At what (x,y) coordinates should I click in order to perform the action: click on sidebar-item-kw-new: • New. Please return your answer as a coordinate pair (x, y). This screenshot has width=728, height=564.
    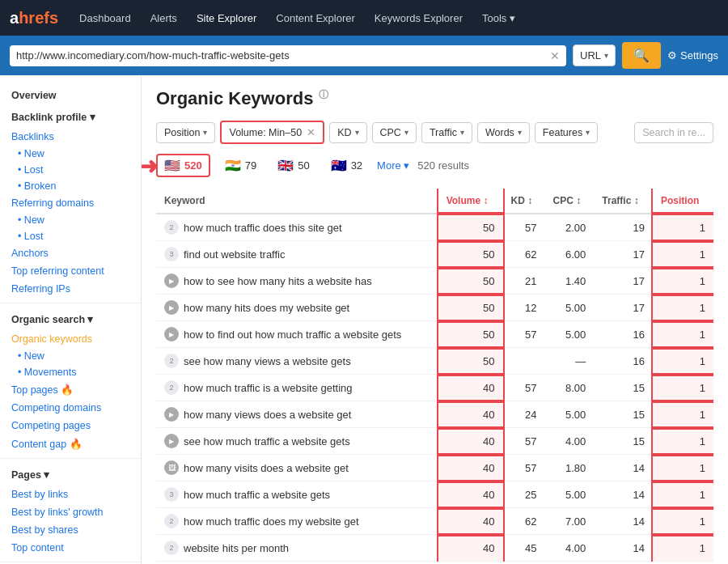
    Looking at the image, I should click on (70, 356).